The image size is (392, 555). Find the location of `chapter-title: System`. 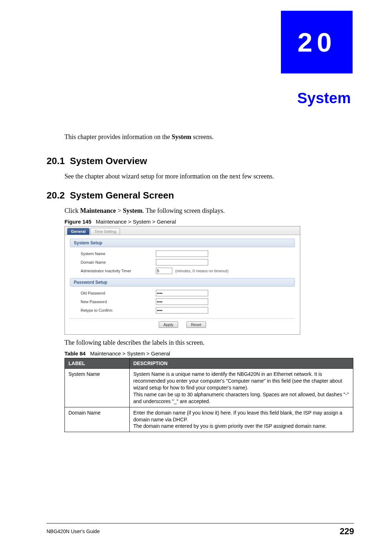

chapter-title: System is located at coordinates (324, 98).